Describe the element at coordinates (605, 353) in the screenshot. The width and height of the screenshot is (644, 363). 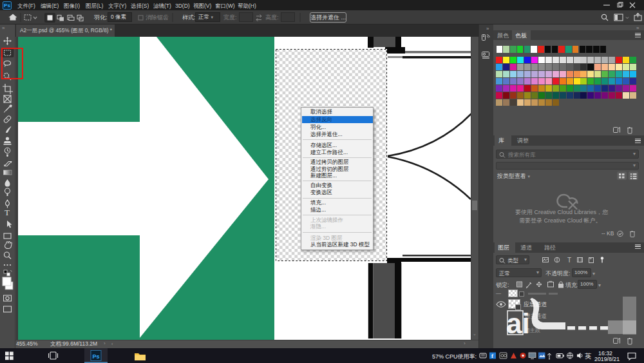
I see `svg-text: 16:32` at that location.